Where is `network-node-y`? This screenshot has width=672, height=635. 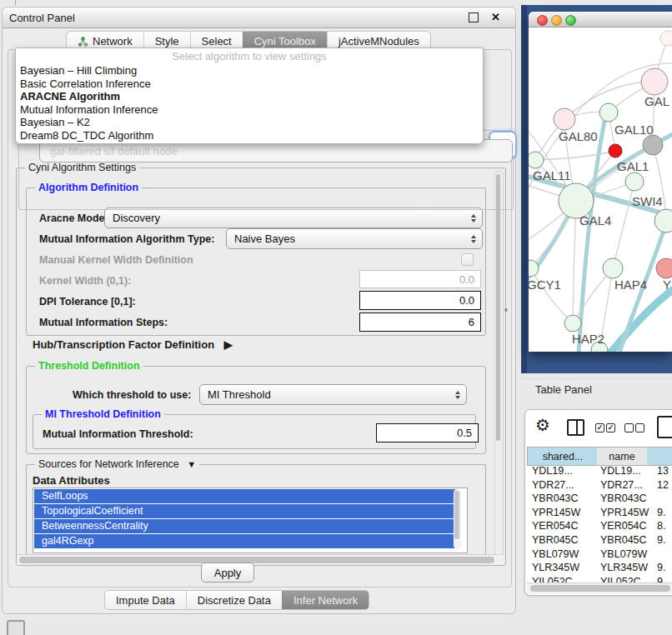
network-node-y is located at coordinates (664, 268).